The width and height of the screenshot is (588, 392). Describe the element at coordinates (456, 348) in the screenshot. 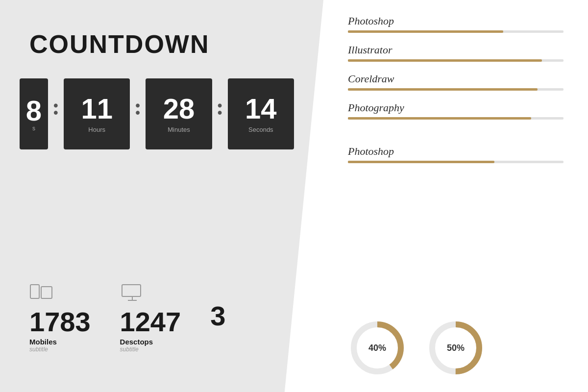

I see `donut-50: 50%` at that location.